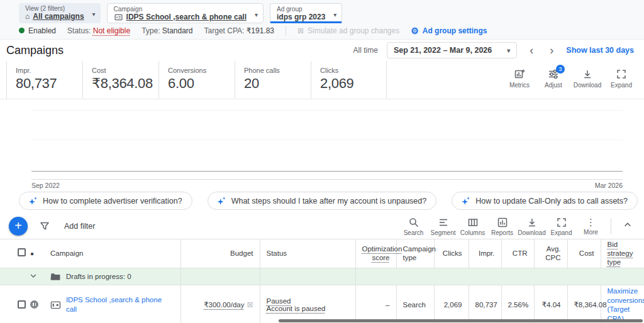  Describe the element at coordinates (273, 80) in the screenshot. I see `scorecard-phone-calls: Phone calls 20` at that location.